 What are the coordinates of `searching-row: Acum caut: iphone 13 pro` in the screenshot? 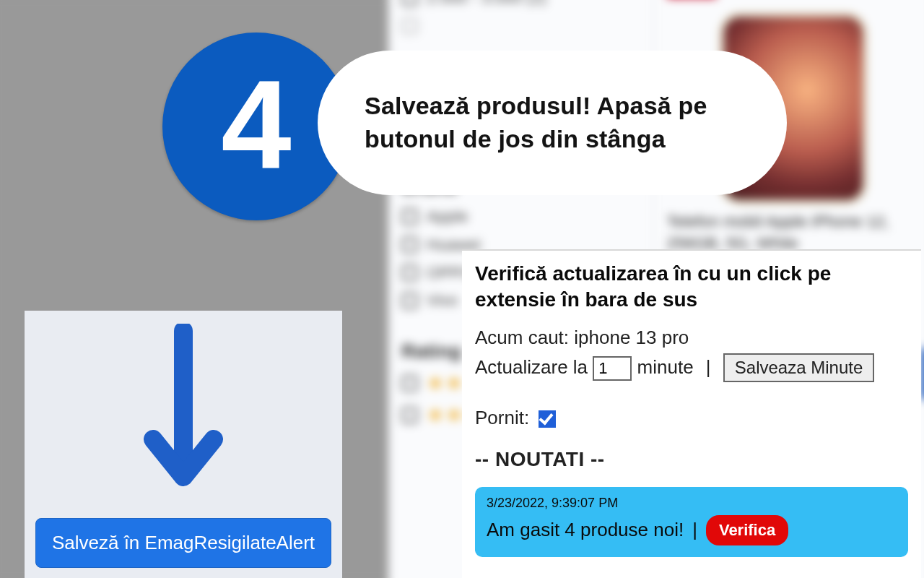 It's located at (692, 338).